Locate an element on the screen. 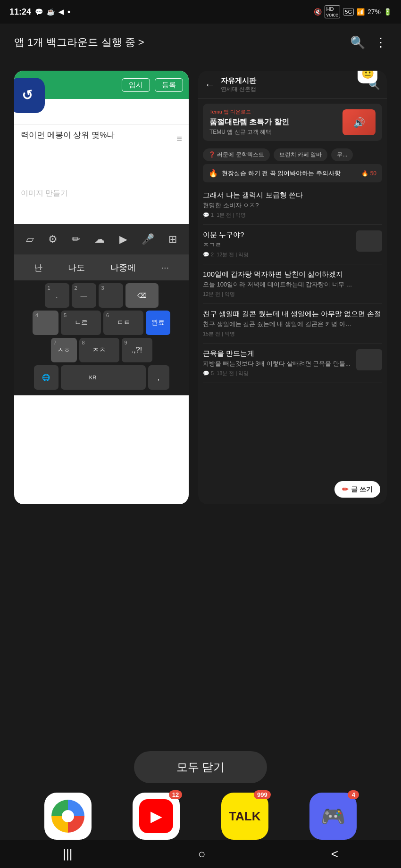 This screenshot has width=401, height=868. register-button: 등록 is located at coordinates (169, 85).